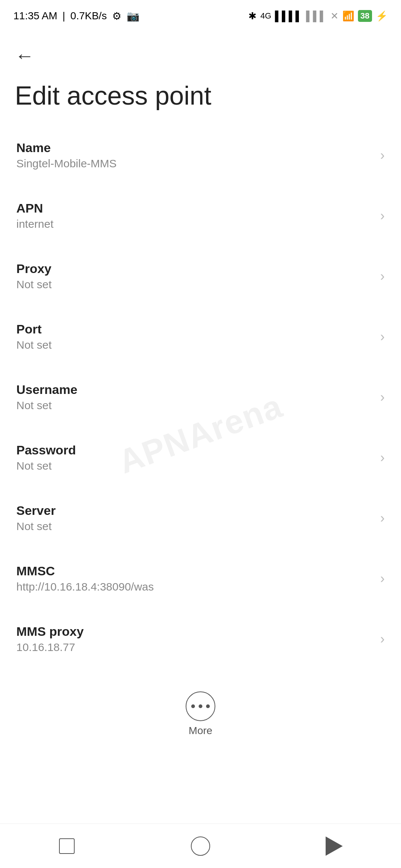  What do you see at coordinates (195, 579) in the screenshot?
I see `settings-item-mmsc-text: MMSC http://10.16.18.4:38090/was` at bounding box center [195, 579].